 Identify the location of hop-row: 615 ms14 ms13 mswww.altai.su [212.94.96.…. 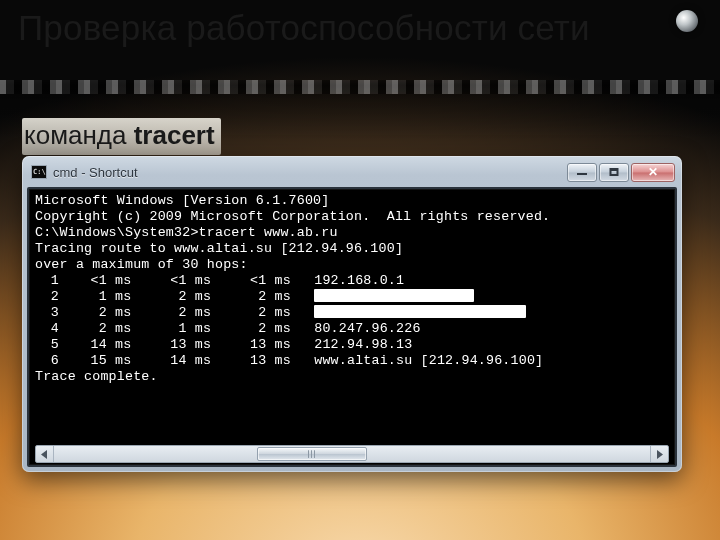
(352, 361).